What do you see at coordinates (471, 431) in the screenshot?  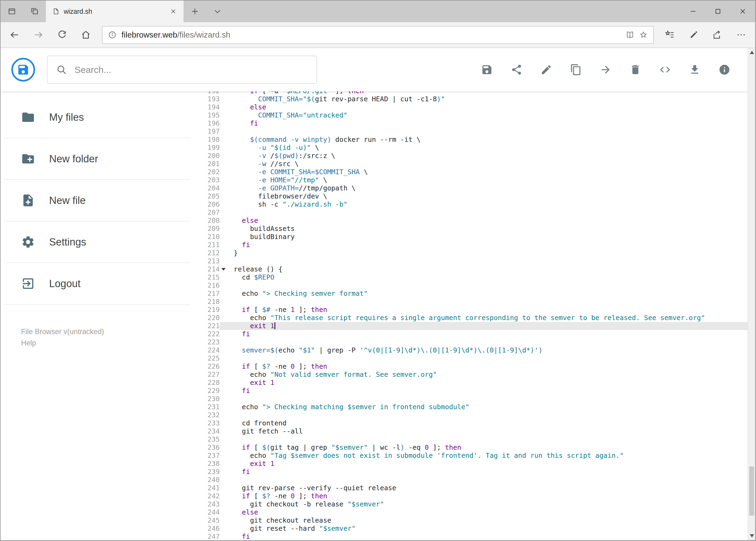 I see `code-line-234: 234 git fetch --all` at bounding box center [471, 431].